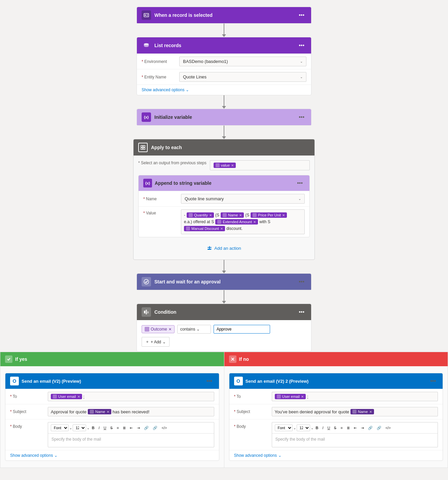 This screenshot has height=480, width=448. What do you see at coordinates (243, 199) in the screenshot?
I see `name-dropdown: Quote line summary ⌄` at bounding box center [243, 199].